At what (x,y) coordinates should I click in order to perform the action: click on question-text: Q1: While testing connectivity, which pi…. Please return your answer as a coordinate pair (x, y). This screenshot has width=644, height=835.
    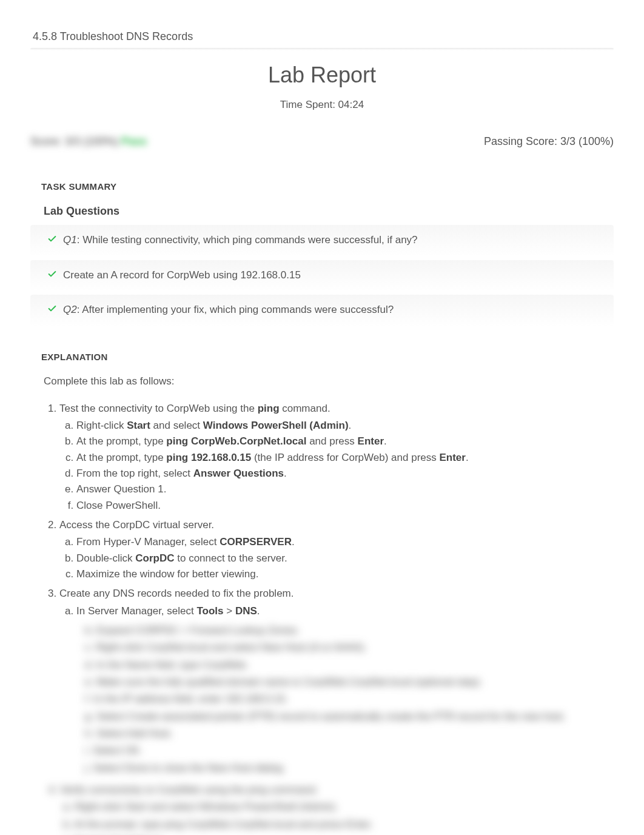
    Looking at the image, I should click on (240, 240).